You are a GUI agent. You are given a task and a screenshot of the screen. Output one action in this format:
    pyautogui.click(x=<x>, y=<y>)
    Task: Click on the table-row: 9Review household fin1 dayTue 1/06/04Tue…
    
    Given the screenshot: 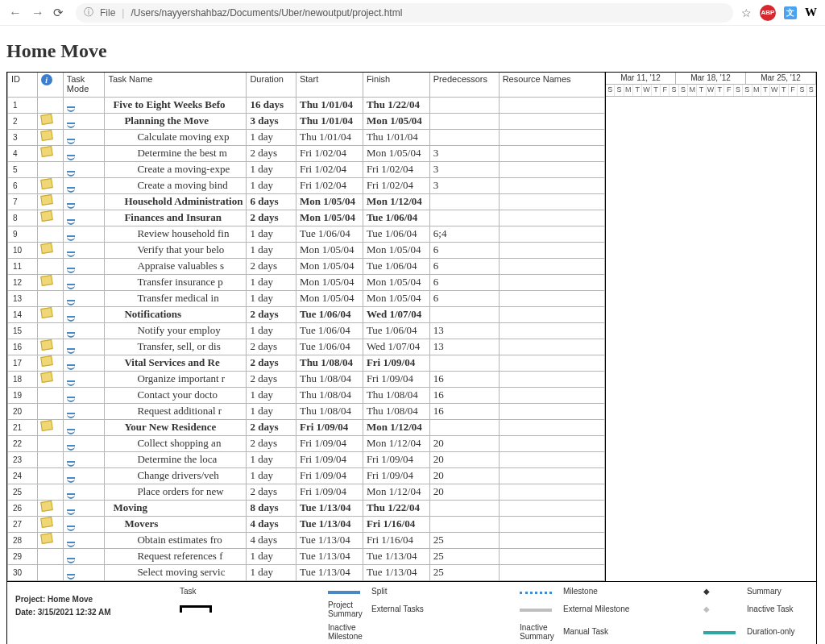 What is the action you would take?
    pyautogui.click(x=306, y=234)
    